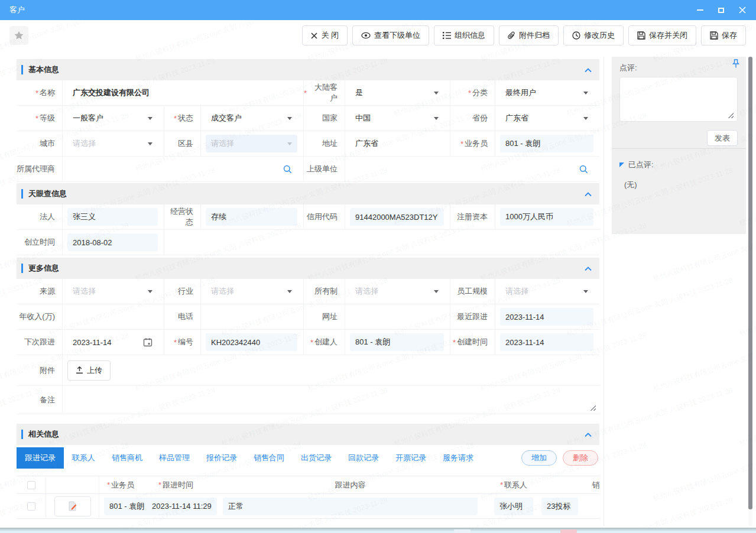 This screenshot has width=756, height=533. What do you see at coordinates (700, 10) in the screenshot?
I see `minimize-button` at bounding box center [700, 10].